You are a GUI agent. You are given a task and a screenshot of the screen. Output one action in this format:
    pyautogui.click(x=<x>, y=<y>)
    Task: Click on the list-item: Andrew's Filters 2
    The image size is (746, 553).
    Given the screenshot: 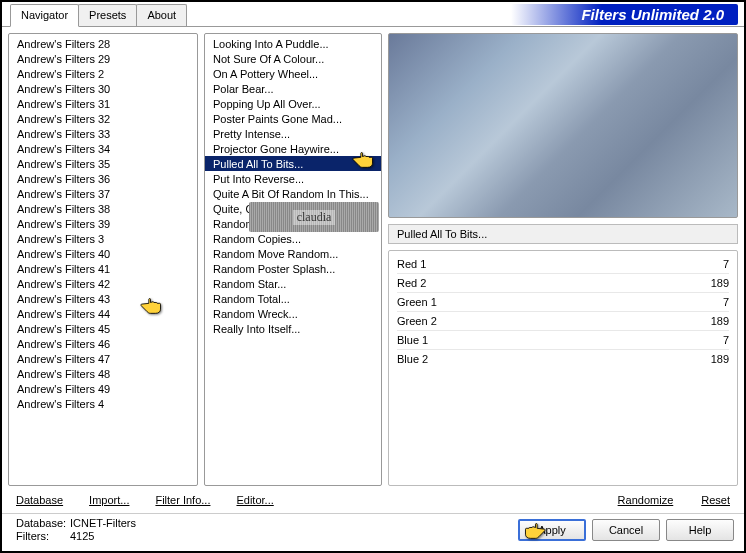 What is the action you would take?
    pyautogui.click(x=103, y=74)
    